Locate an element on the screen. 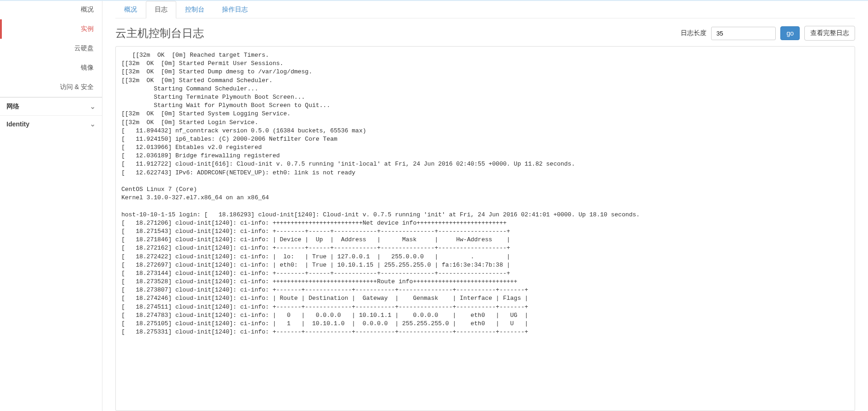 The width and height of the screenshot is (868, 411). sidebar-item-access-security: 访问 & 安全 is located at coordinates (51, 87).